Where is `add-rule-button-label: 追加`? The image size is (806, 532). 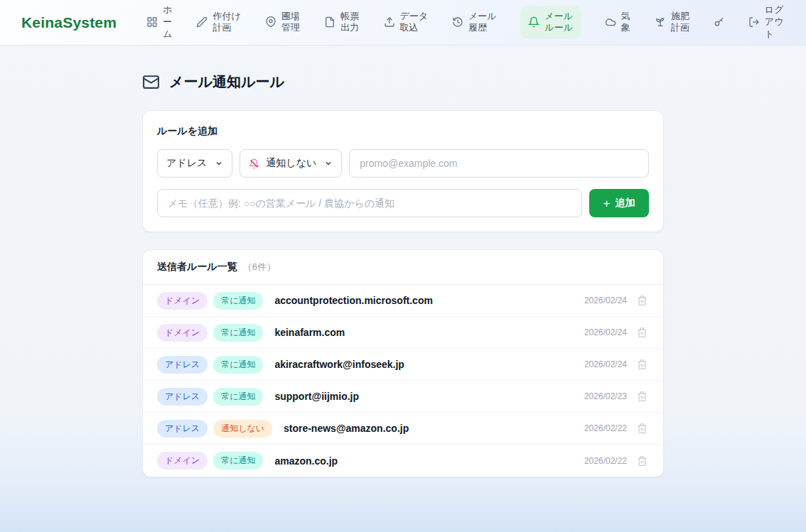
add-rule-button-label: 追加 is located at coordinates (625, 203).